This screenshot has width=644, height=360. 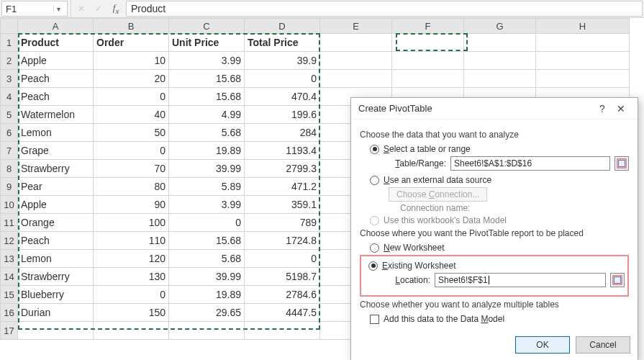 I want to click on close-icon: ✕, so click(x=621, y=109).